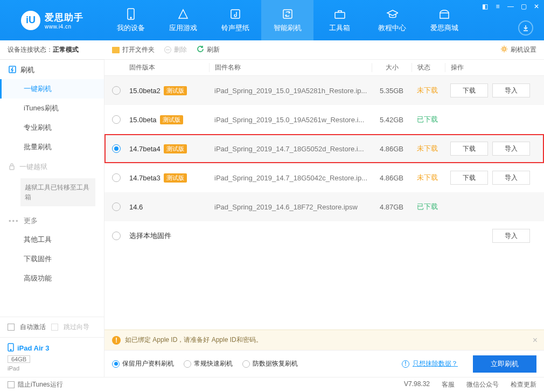  I want to click on flash-now-button: 立即刷机, so click(505, 364).